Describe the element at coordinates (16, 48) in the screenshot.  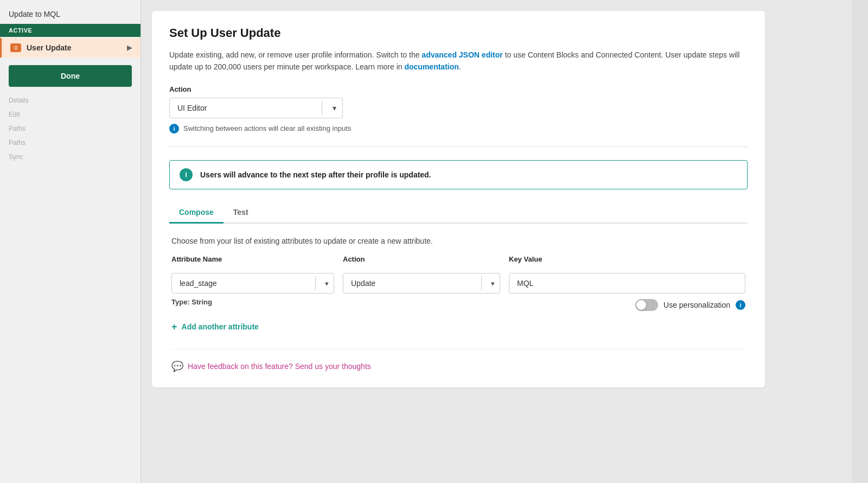
I see `user-update-icon` at that location.